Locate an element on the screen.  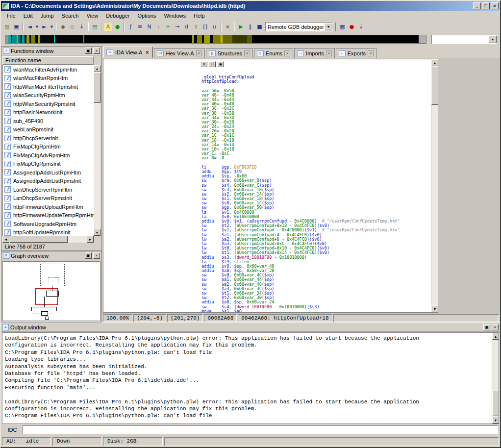
close-button: × is located at coordinates (495, 6).